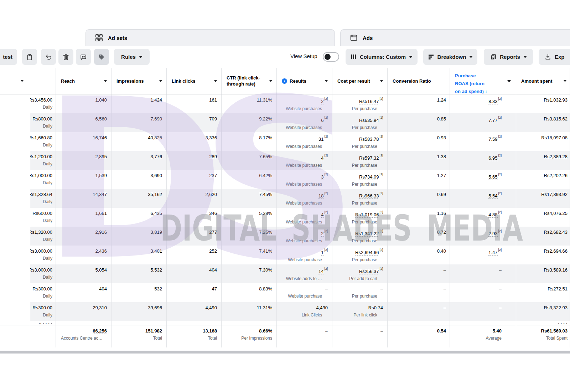 Image resolution: width=570 pixels, height=392 pixels. Describe the element at coordinates (285, 198) in the screenshot. I see `table-row: Rs1,328.64Daily 14,347 35,162 2,620 7.45…` at that location.